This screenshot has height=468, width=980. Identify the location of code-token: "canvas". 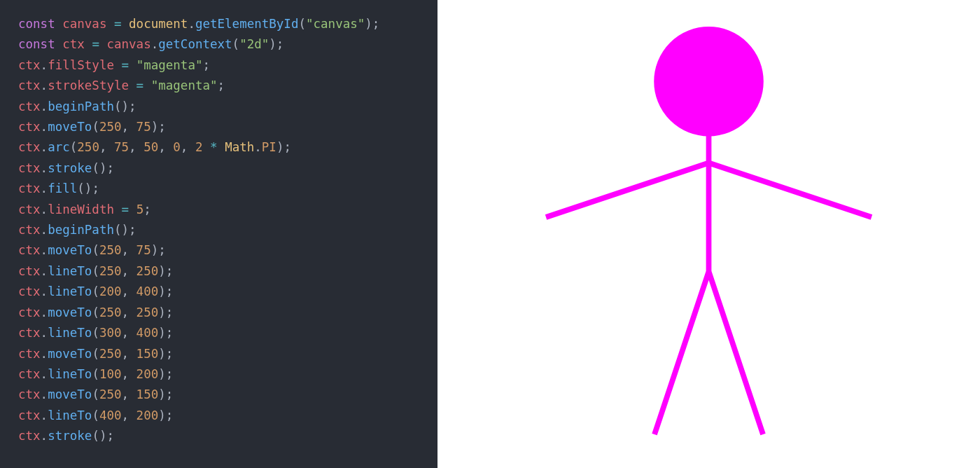
(335, 24).